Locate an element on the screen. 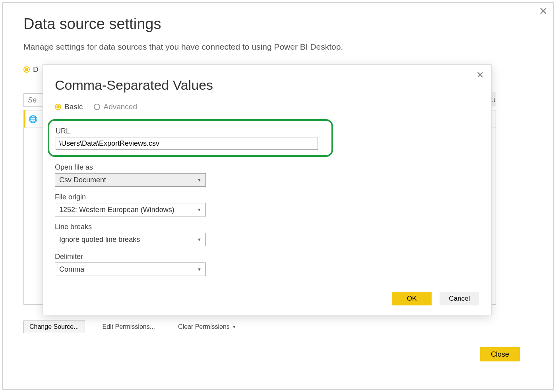  delimiter-label: Delimiter is located at coordinates (267, 257).